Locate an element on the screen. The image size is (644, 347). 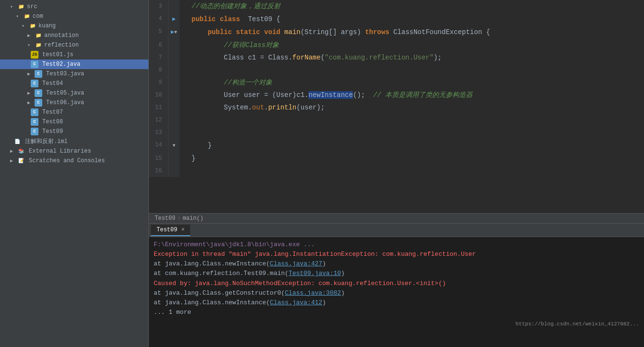
sidebar-item-test04: C Test04 is located at coordinates (74, 84).